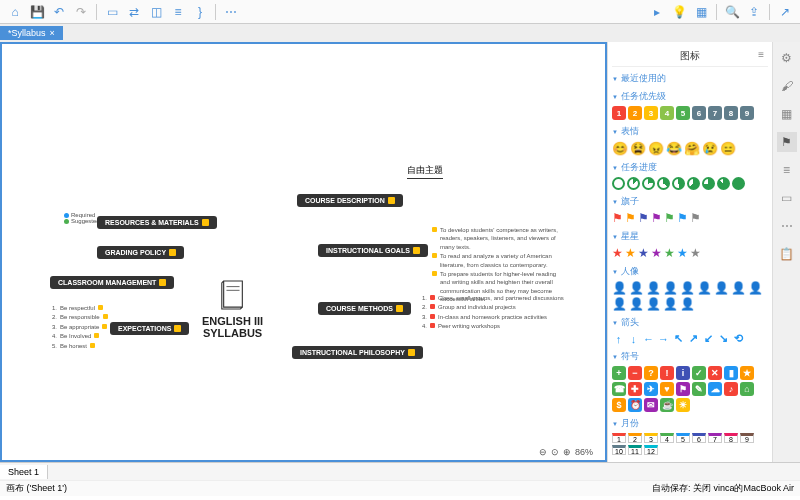  What do you see at coordinates (787, 198) in the screenshot?
I see `side-tab: ▭` at bounding box center [787, 198].